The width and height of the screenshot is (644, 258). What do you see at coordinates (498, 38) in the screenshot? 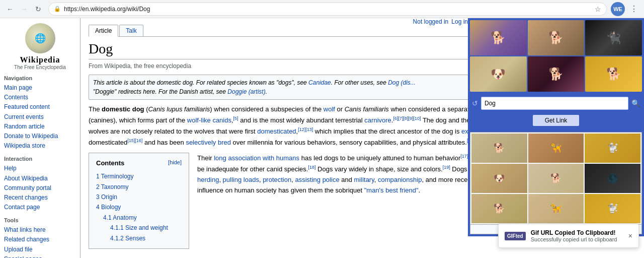
I see `gif-thumb-1: 🐕` at bounding box center [498, 38].